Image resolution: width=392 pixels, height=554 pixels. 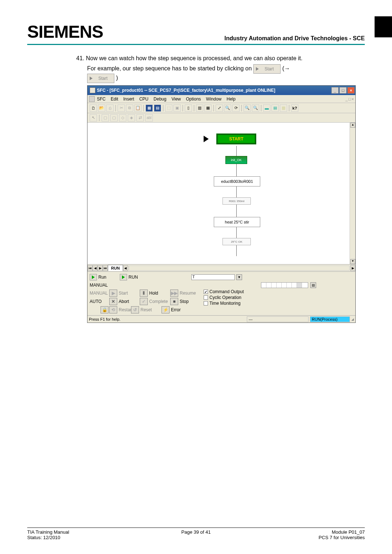 I want to click on reset-button: ↺, so click(x=135, y=310).